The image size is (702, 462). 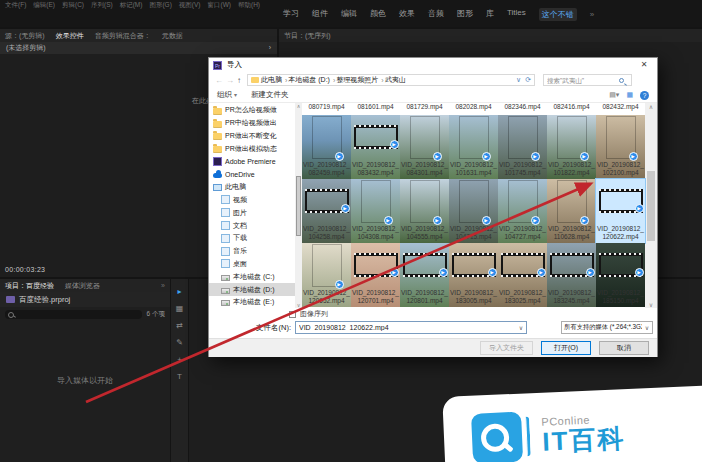 What do you see at coordinates (424, 147) in the screenshot?
I see `file-item: ▶ VID_20190812_084301.mp4` at bounding box center [424, 147].